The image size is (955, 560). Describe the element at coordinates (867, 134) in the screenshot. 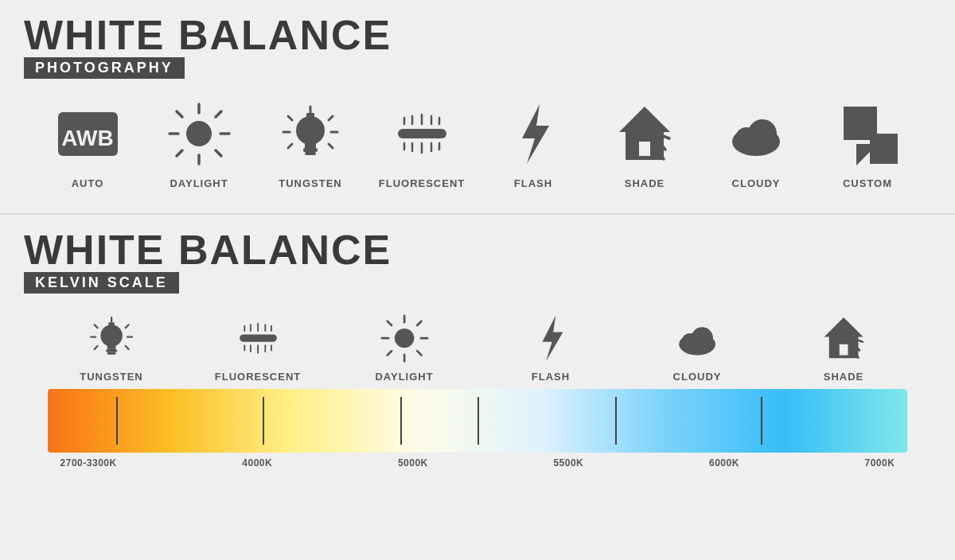

I see `custom-icon` at that location.